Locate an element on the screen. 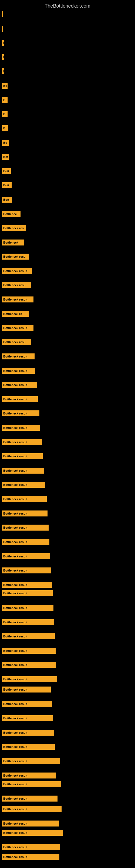 The height and width of the screenshot is (868, 135). bar-fill: E is located at coordinates (3, 57).